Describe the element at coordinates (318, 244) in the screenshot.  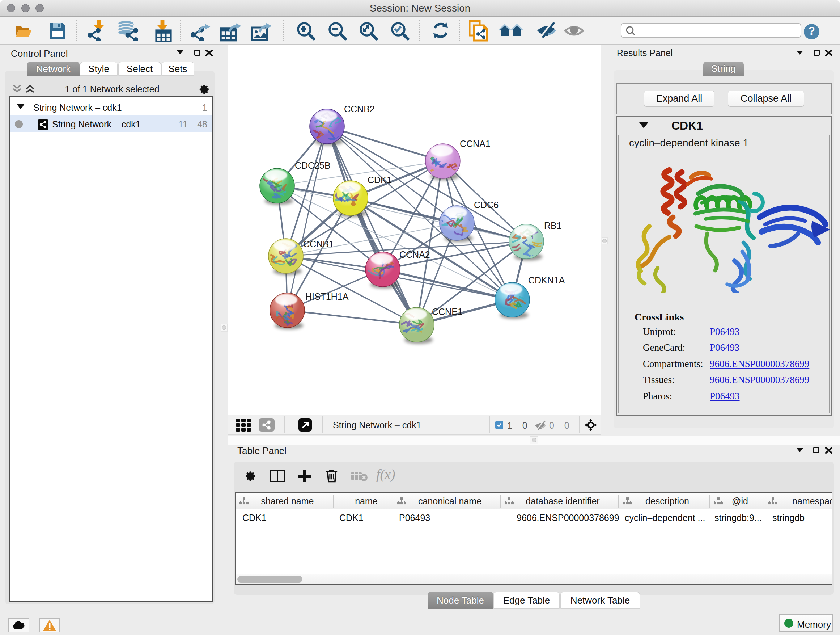
I see `svg-text: CCNB1` at that location.